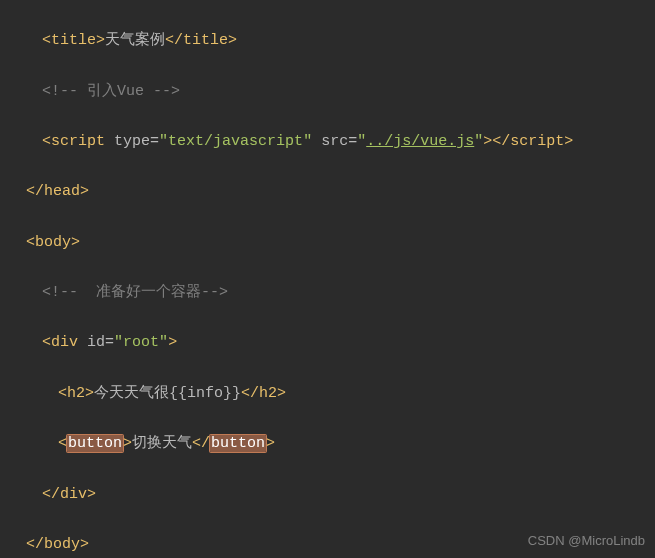 The image size is (655, 558). What do you see at coordinates (328, 342) in the screenshot?
I see `code-line: <div id="root">` at bounding box center [328, 342].